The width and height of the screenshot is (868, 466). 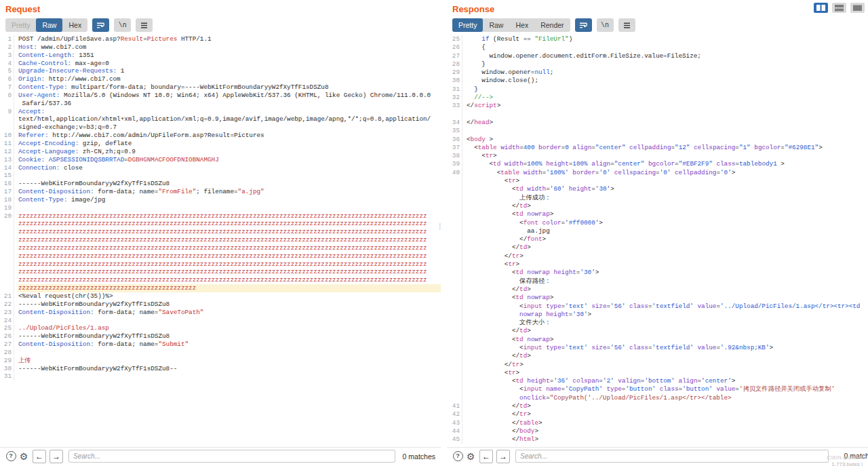 What do you see at coordinates (658, 148) in the screenshot?
I see `response-code-line: 37 <table width=400 border=0 align="cent…` at bounding box center [658, 148].